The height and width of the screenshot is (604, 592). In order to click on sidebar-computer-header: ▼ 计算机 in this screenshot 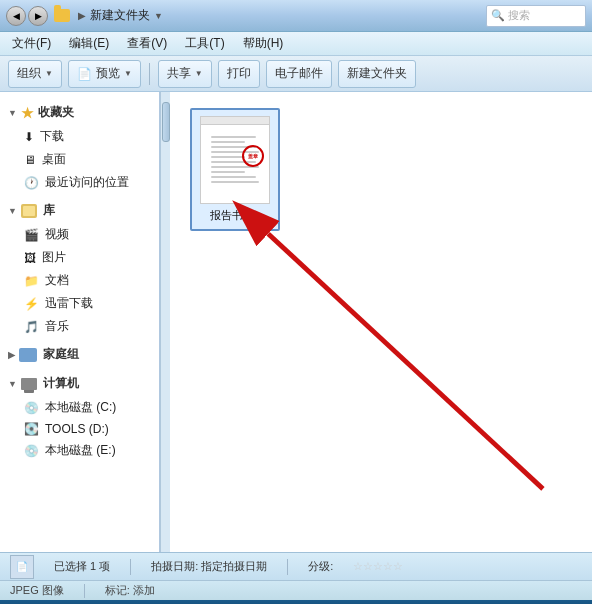, I will do `click(80, 384)`.